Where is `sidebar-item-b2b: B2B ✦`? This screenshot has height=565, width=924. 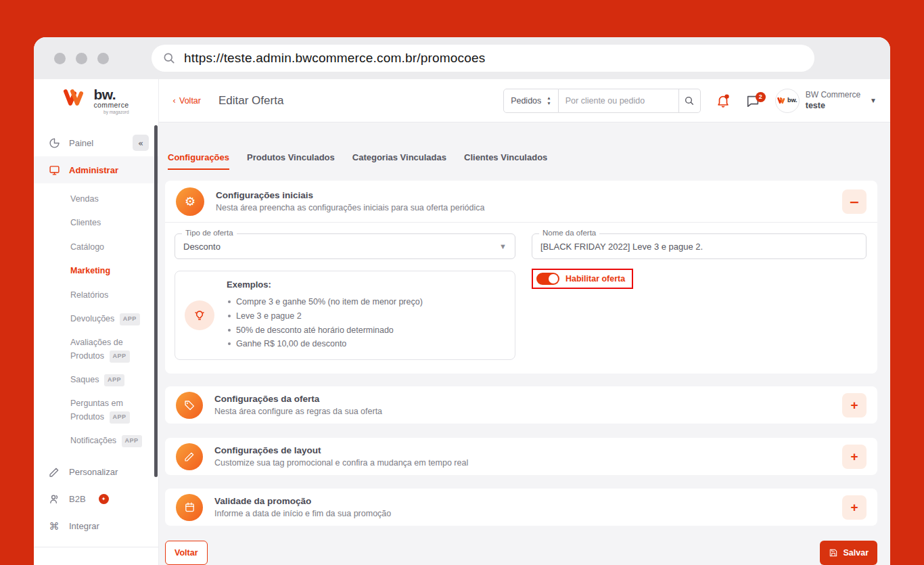 sidebar-item-b2b: B2B ✦ is located at coordinates (96, 499).